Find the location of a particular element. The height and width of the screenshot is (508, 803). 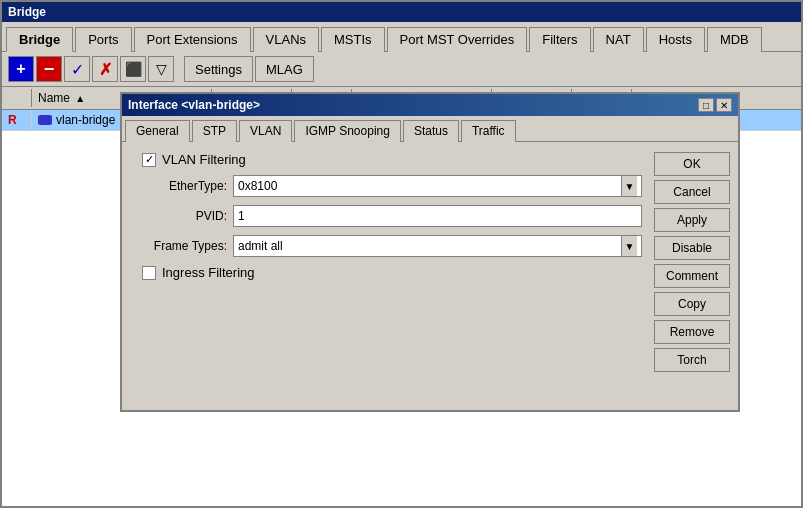

add-button: + is located at coordinates (21, 69).